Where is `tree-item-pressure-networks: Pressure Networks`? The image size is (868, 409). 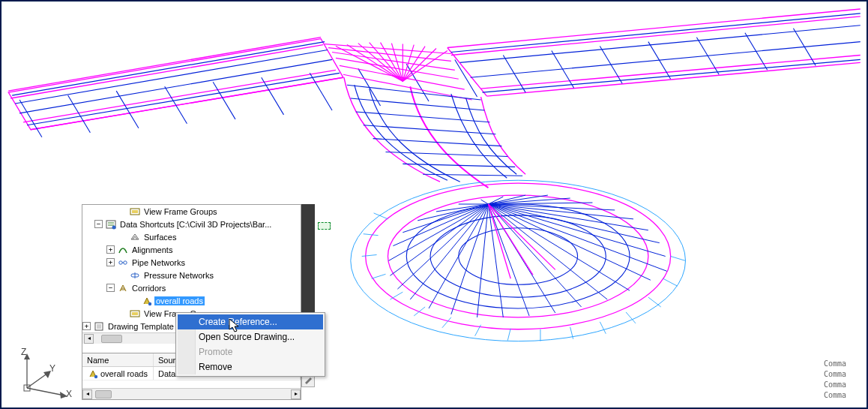 tree-item-pressure-networks: Pressure Networks is located at coordinates (192, 275).